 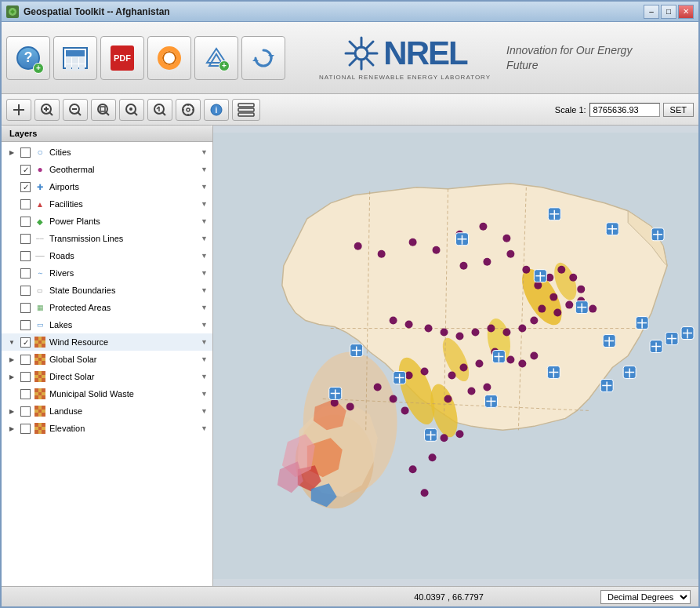 I want to click on expand-protected-areas, so click(x=12, y=308).